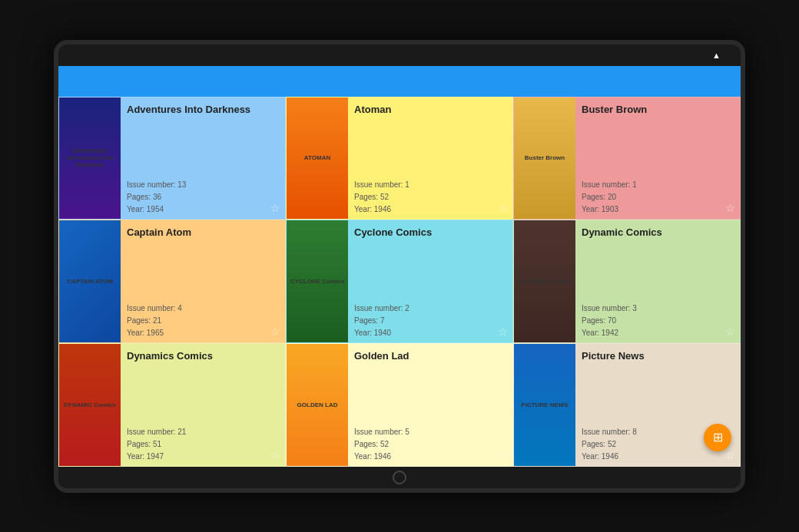  What do you see at coordinates (658, 233) in the screenshot?
I see `comic-title-6: Dynamic Comics` at bounding box center [658, 233].